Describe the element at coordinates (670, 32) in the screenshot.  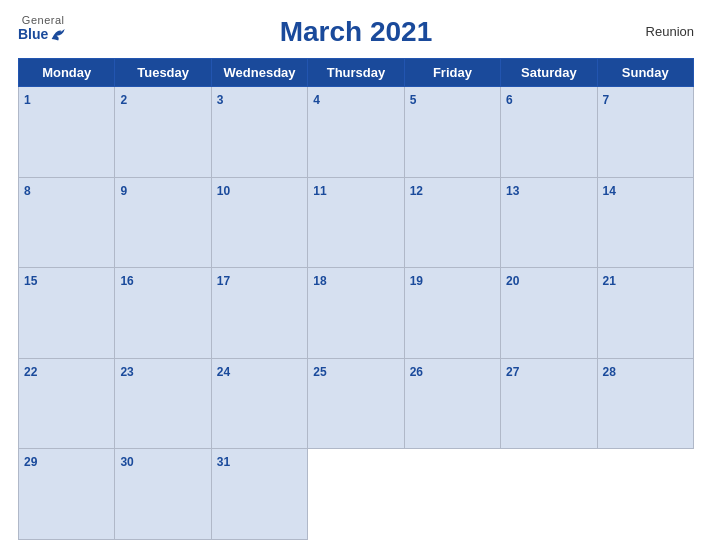
I see `region-label: Reunion` at that location.